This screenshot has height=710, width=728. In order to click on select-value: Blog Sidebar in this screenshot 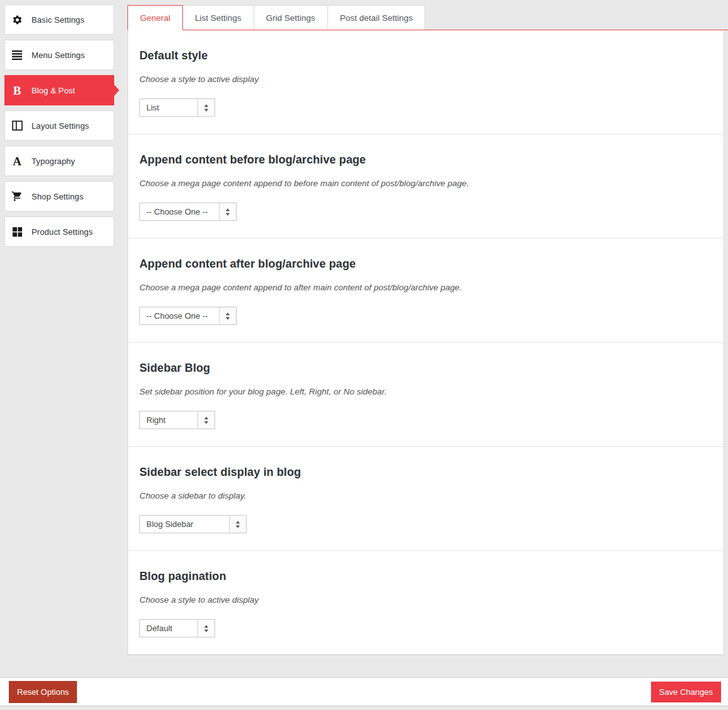, I will do `click(184, 524)`.